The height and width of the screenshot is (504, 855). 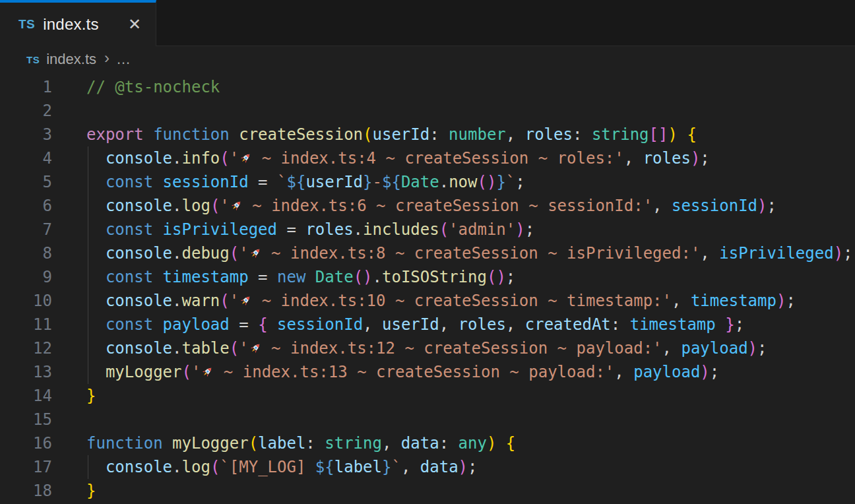 What do you see at coordinates (282, 467) in the screenshot?
I see `line-content: console.log(`[MY_LOG] ${label}`, data);` at bounding box center [282, 467].